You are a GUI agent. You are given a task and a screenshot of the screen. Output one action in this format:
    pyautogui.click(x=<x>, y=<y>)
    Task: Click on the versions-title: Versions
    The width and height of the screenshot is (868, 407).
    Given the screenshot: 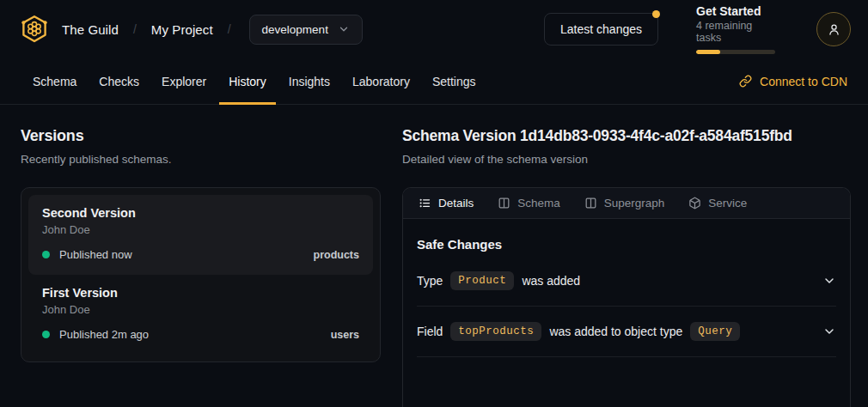 What is the action you would take?
    pyautogui.click(x=201, y=136)
    